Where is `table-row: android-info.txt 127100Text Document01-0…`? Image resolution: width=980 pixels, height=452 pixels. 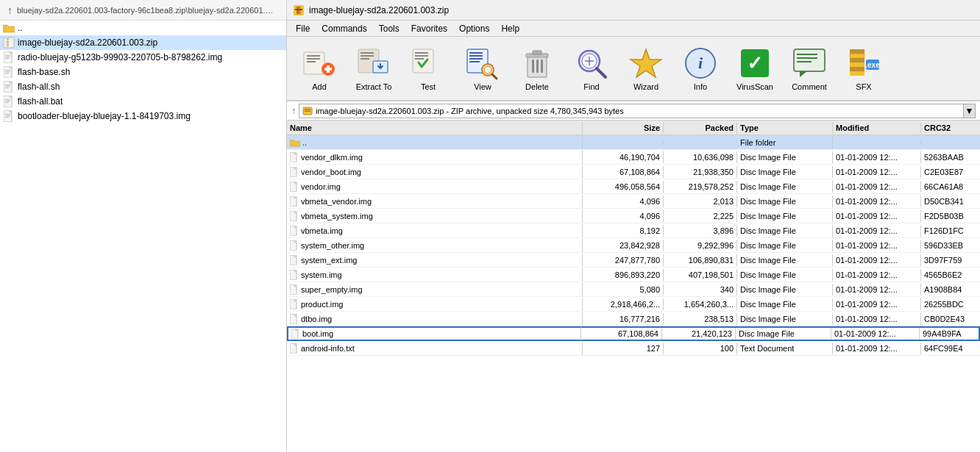 table-row: android-info.txt 127100Text Document01-0… is located at coordinates (633, 348).